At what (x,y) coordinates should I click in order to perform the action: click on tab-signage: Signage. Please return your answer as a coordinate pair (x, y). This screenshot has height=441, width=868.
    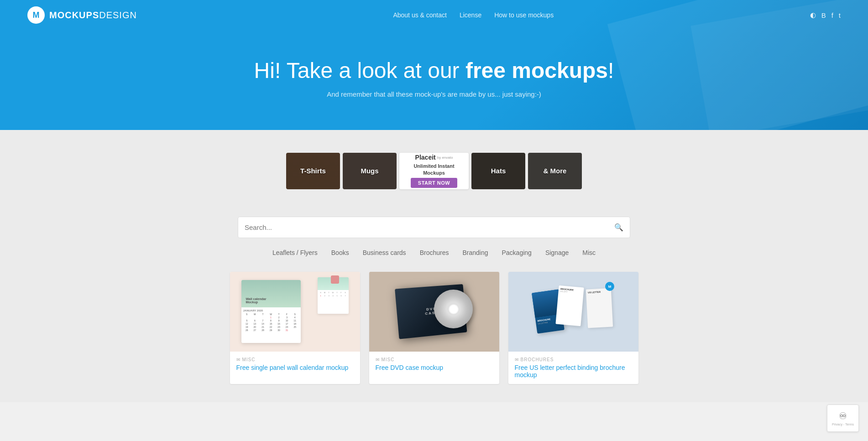
    Looking at the image, I should click on (557, 253).